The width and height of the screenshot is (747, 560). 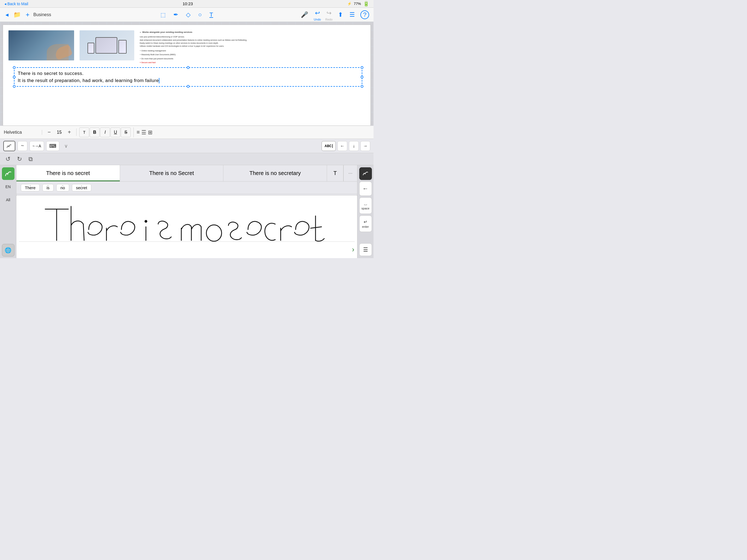 What do you see at coordinates (8, 159) in the screenshot?
I see `undo-action-button: ↺` at bounding box center [8, 159].